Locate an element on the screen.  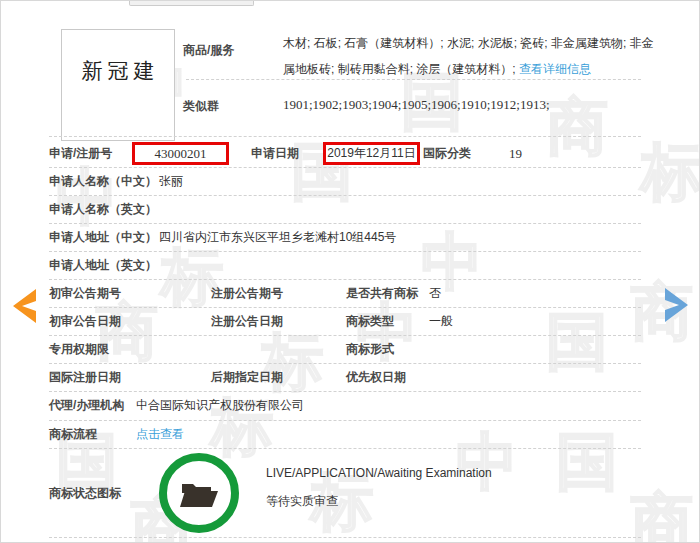
gazette-date-row: 初审公告日期 注册公告日期 商标类型 一般 is located at coordinates (345, 322).